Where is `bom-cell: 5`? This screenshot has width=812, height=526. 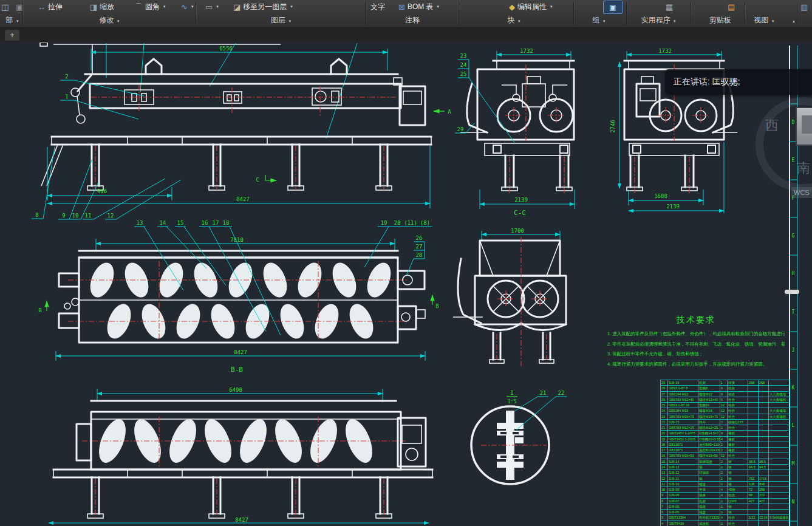
bom-cell: 5 is located at coordinates (664, 517).